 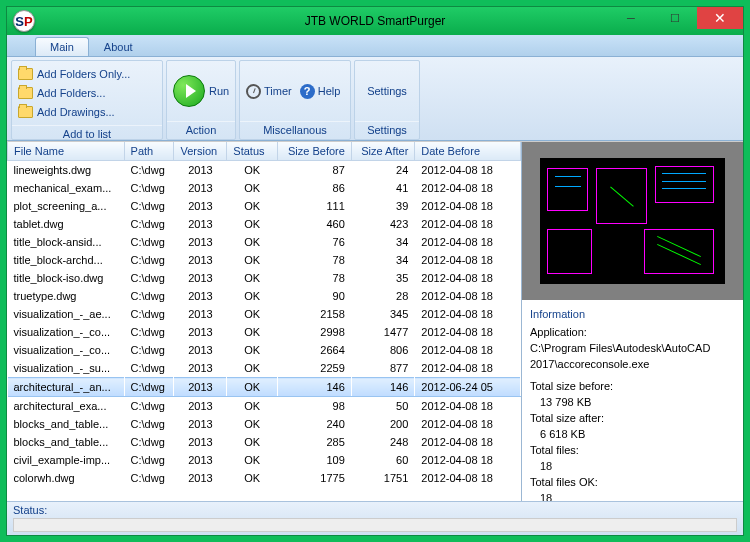 What do you see at coordinates (62, 93) in the screenshot?
I see `add-folders-button: Add Folders...` at bounding box center [62, 93].